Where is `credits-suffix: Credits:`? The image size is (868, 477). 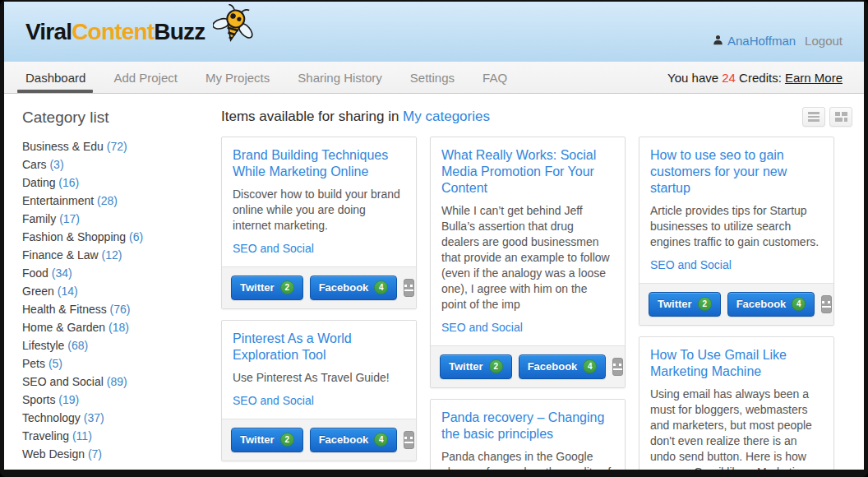
credits-suffix: Credits: is located at coordinates (760, 77).